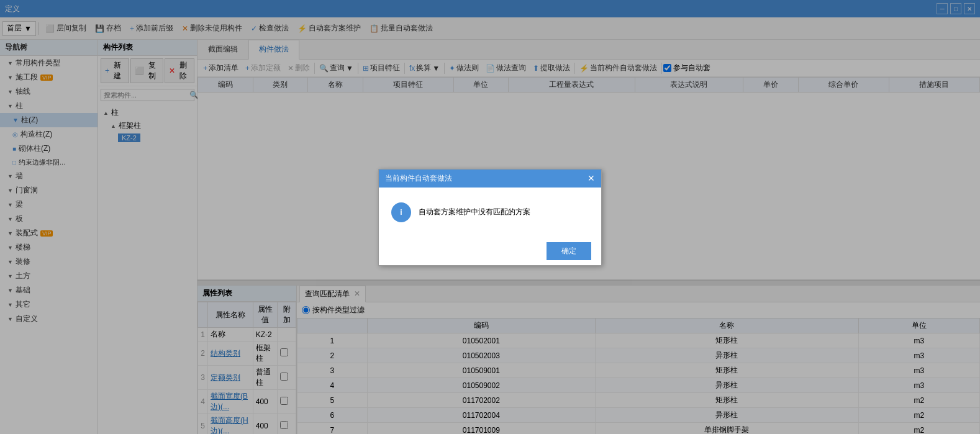  Describe the element at coordinates (591, 178) in the screenshot. I see `modal-close-btn: ✕` at that location.